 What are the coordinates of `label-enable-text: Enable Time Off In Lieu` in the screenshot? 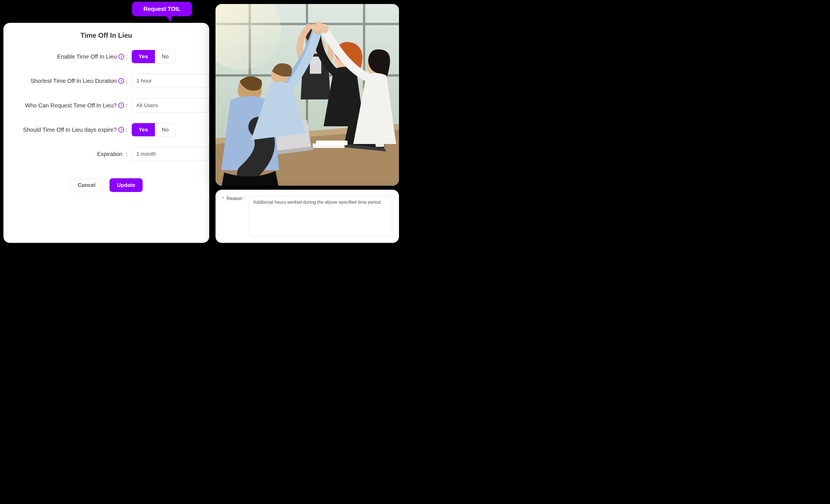 It's located at (87, 57).